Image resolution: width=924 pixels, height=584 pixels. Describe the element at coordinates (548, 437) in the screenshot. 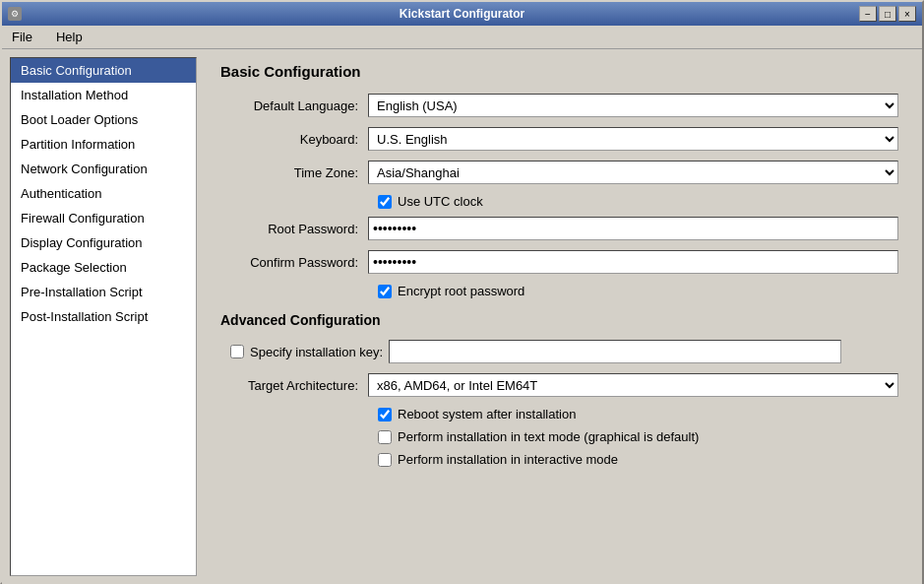

I see `text-mode-label: Perform installation in text mode (graph…` at that location.